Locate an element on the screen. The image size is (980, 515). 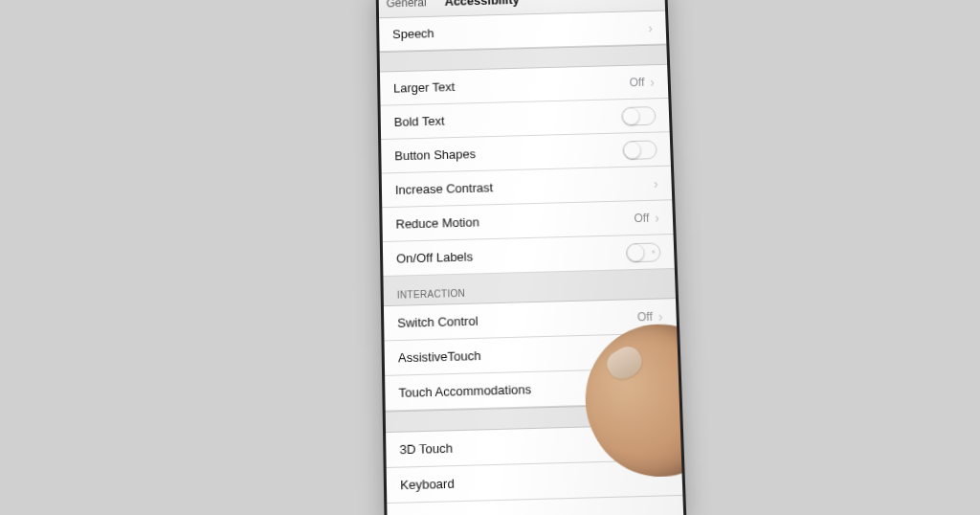
row-label: On/Off Labels is located at coordinates (511, 255).